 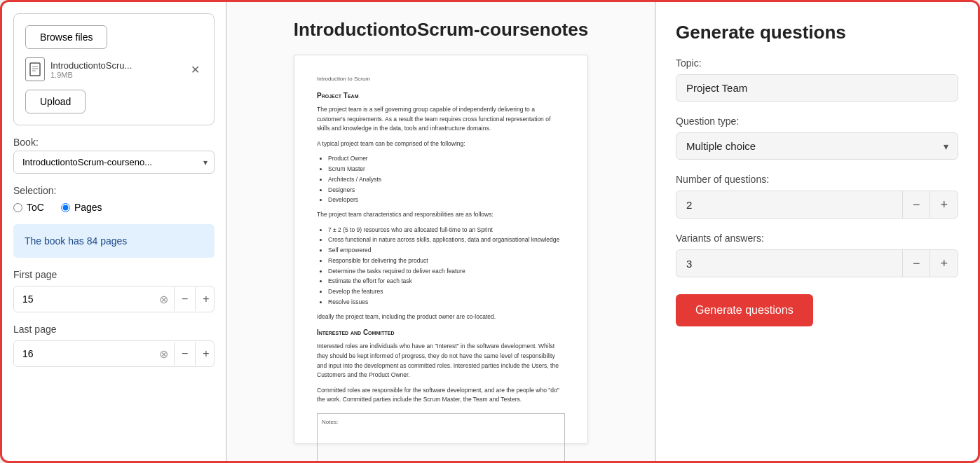 I want to click on upload-area: Browse files IntroductiontoScru... 1.9MB…, so click(x=114, y=69).